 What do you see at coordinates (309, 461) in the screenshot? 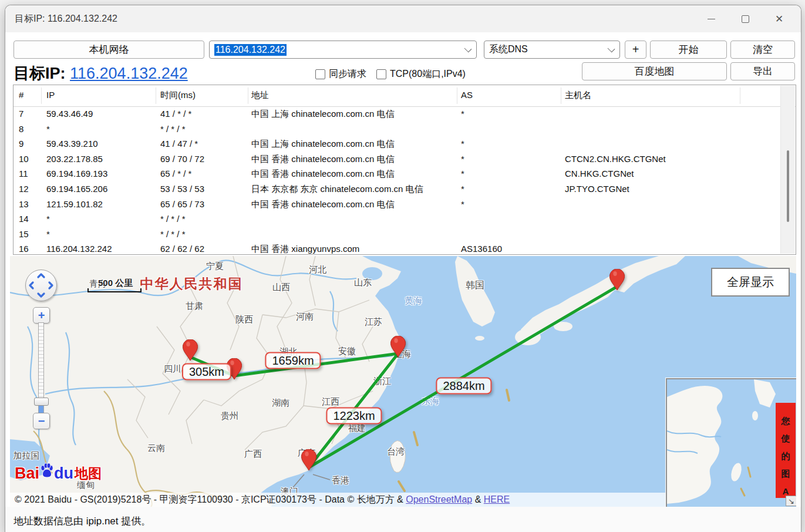
I see `marker-hongkong` at bounding box center [309, 461].